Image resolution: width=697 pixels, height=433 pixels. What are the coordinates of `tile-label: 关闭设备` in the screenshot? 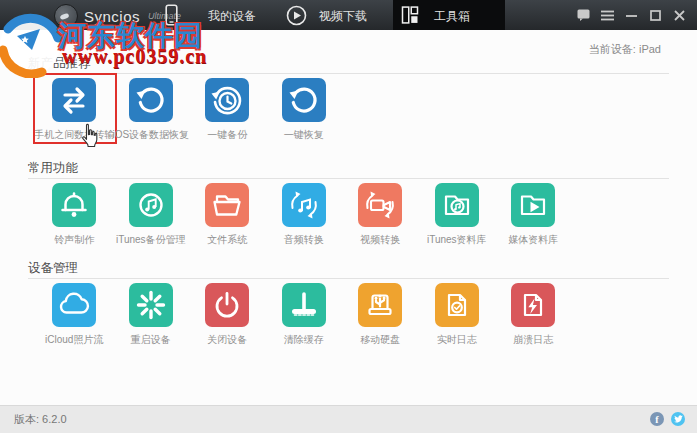 It's located at (227, 340).